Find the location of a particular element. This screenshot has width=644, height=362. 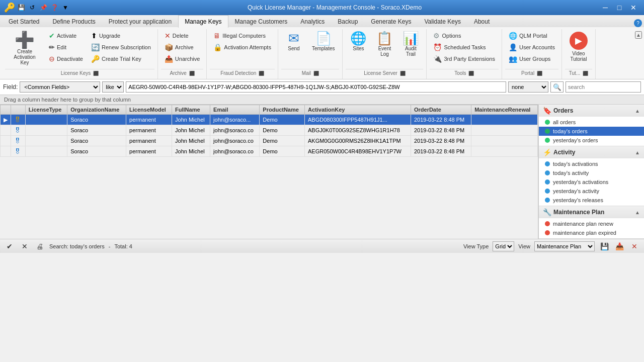

view-save-as-button: 📥 is located at coordinates (619, 246).